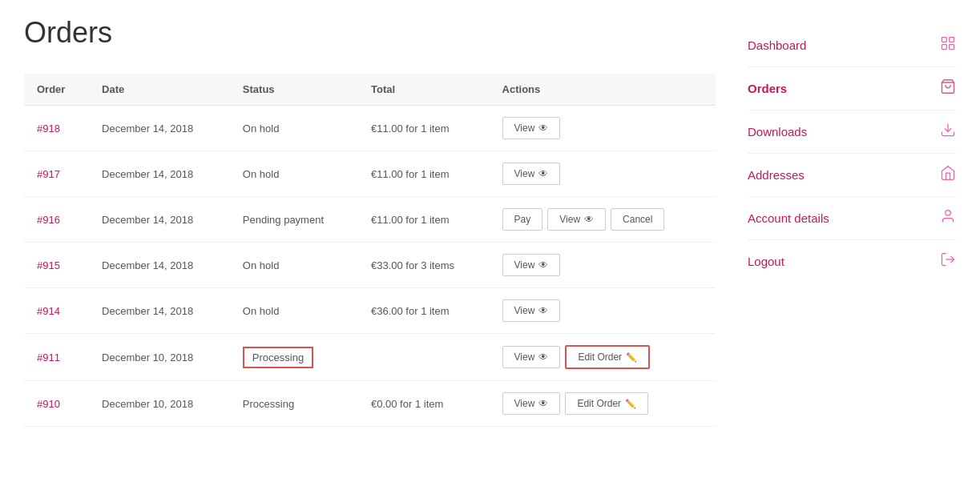 The image size is (980, 498). Describe the element at coordinates (370, 219) in the screenshot. I see `table-row: #916December 14, 2018Pending payment€11.…` at that location.